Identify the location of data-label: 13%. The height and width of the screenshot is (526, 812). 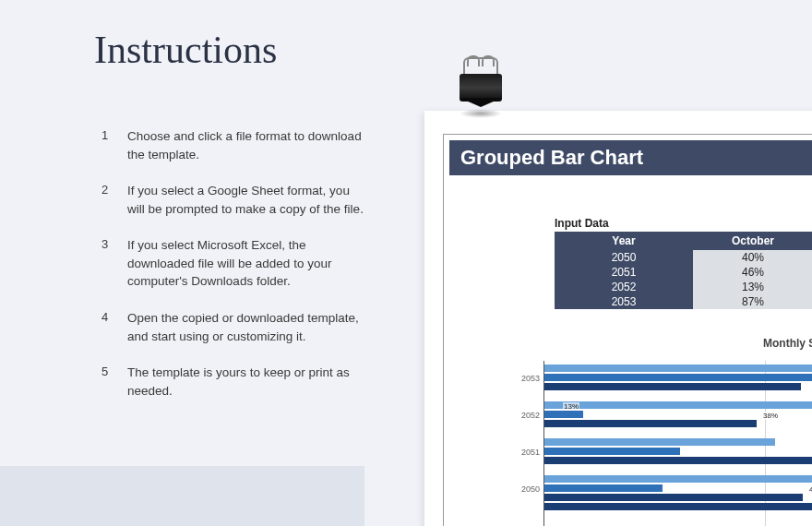
(571, 406).